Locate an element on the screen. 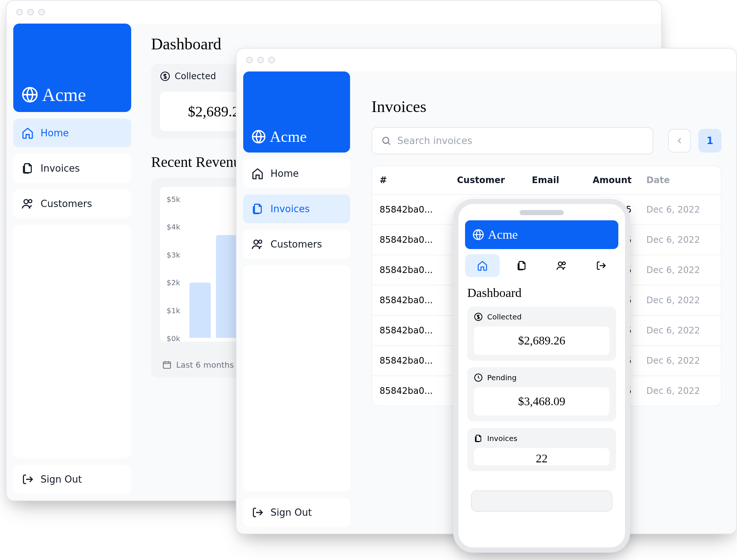 The image size is (737, 560). ytick: $5k is located at coordinates (173, 199).